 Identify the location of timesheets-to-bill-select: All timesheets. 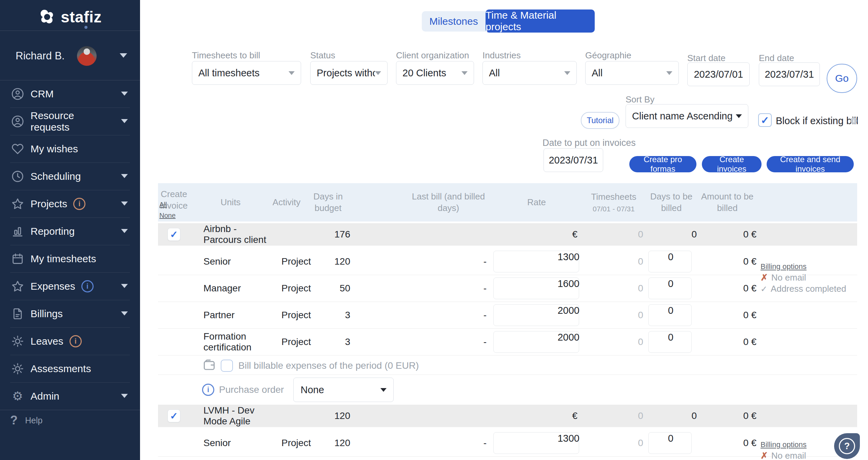
(246, 73).